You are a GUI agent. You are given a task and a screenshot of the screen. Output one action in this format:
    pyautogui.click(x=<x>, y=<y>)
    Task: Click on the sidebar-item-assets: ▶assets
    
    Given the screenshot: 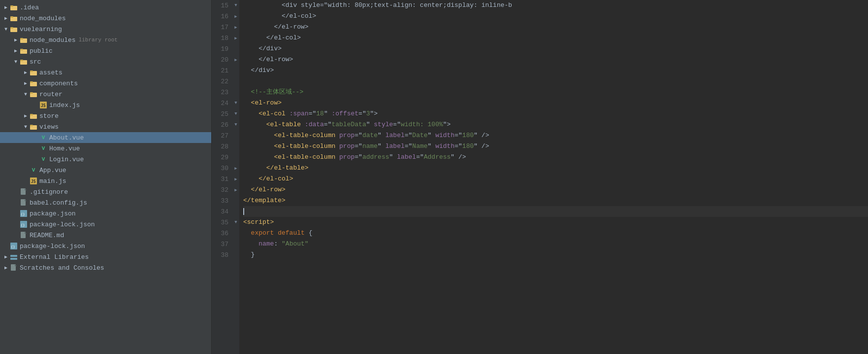 What is the action you would take?
    pyautogui.click(x=105, y=72)
    